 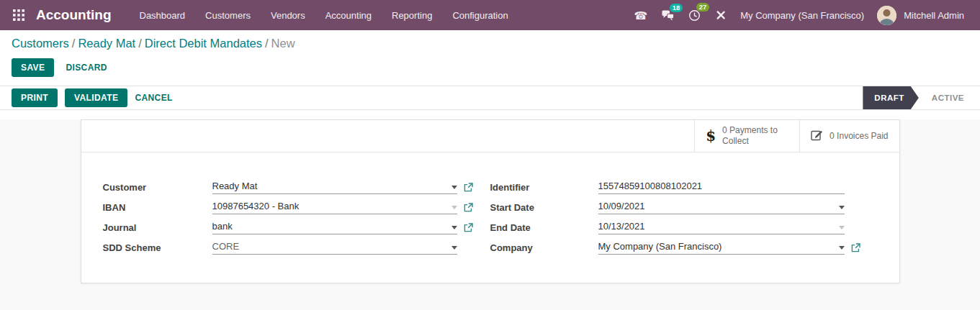 What do you see at coordinates (297, 247) in the screenshot?
I see `field-sdd-scheme: SDD Scheme CORE` at bounding box center [297, 247].